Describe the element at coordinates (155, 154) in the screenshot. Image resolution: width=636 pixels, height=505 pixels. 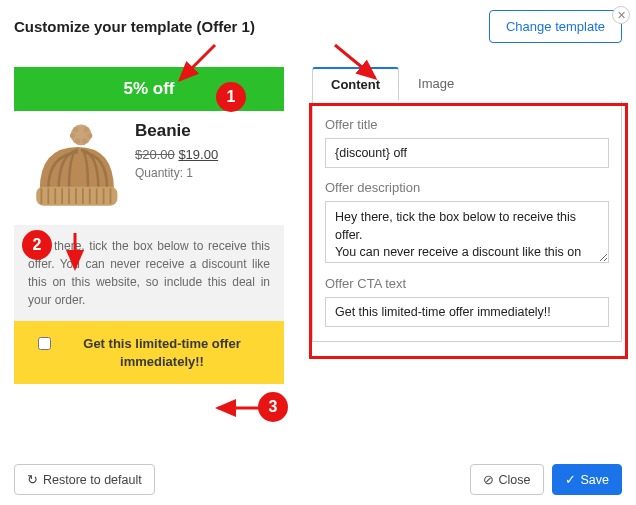
I see `price-original: $20.00` at that location.